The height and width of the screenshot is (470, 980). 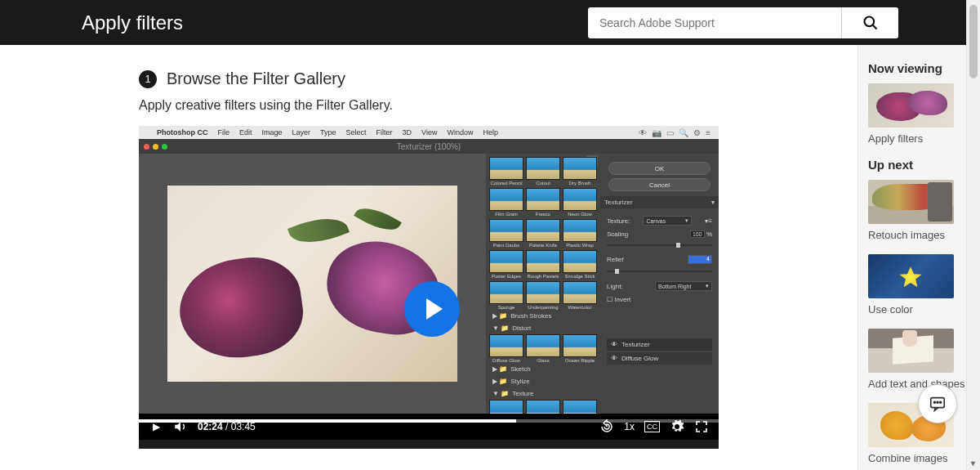 I want to click on window-title: Texturizer (100%), so click(x=429, y=147).